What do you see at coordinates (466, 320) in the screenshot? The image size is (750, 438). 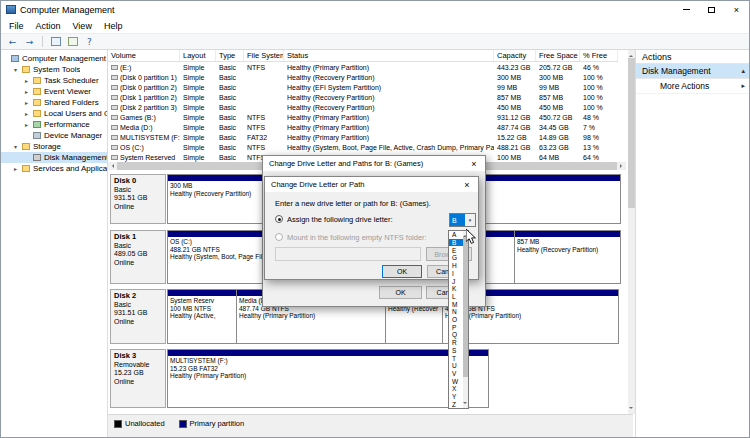 I see `dropdown-scrollbar` at bounding box center [466, 320].